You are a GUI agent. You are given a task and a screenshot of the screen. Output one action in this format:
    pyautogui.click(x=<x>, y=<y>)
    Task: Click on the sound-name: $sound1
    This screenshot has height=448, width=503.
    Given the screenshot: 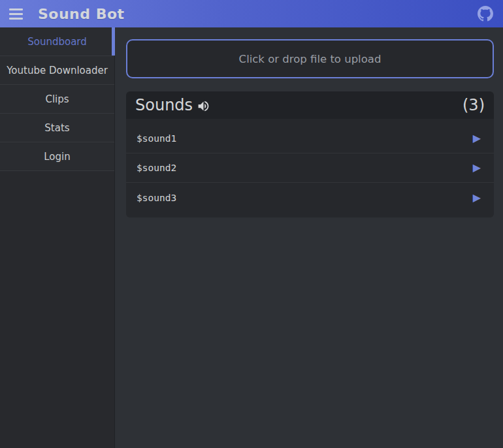 What is the action you would take?
    pyautogui.click(x=157, y=138)
    